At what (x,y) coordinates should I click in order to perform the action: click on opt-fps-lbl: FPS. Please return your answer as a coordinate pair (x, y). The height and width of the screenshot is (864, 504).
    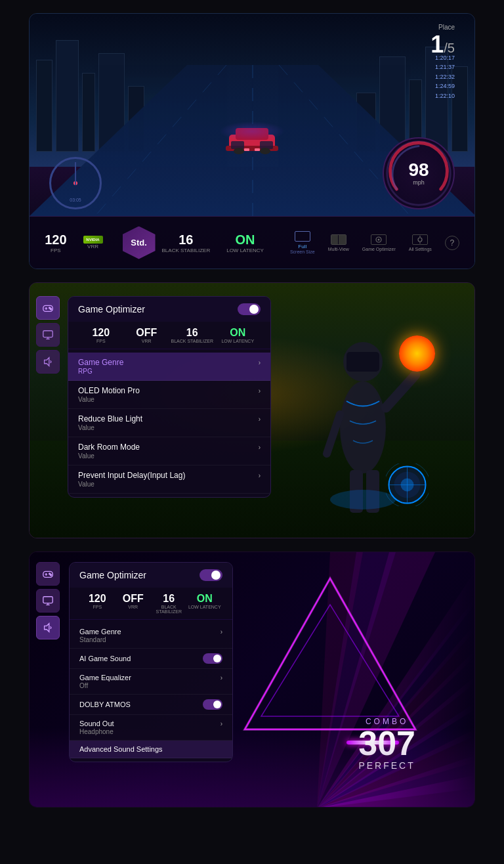
    Looking at the image, I should click on (101, 341).